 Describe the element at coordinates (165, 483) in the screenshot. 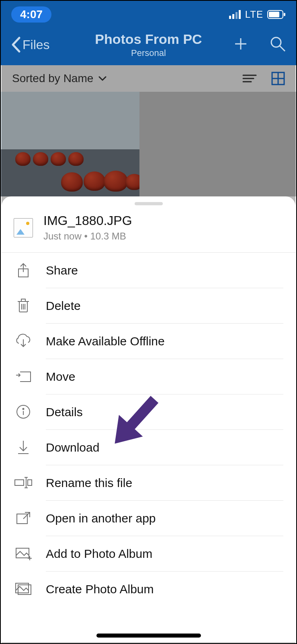

I see `menu-label: Rename this file` at that location.